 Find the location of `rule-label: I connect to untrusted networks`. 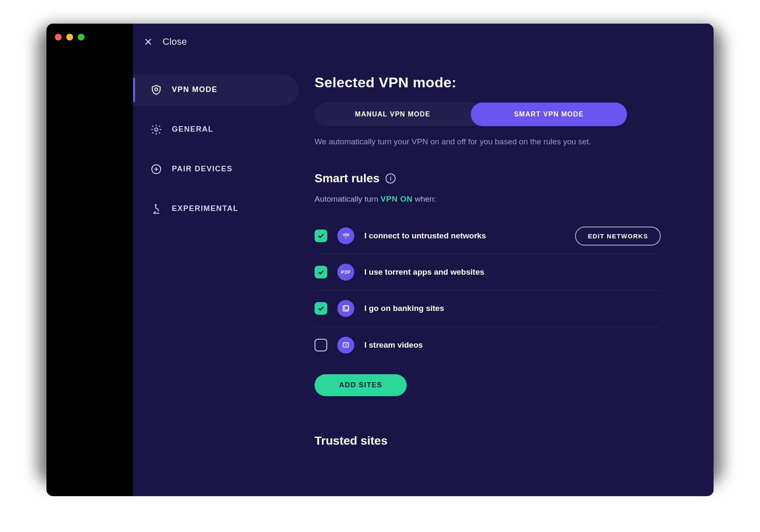

rule-label: I connect to untrusted networks is located at coordinates (464, 236).